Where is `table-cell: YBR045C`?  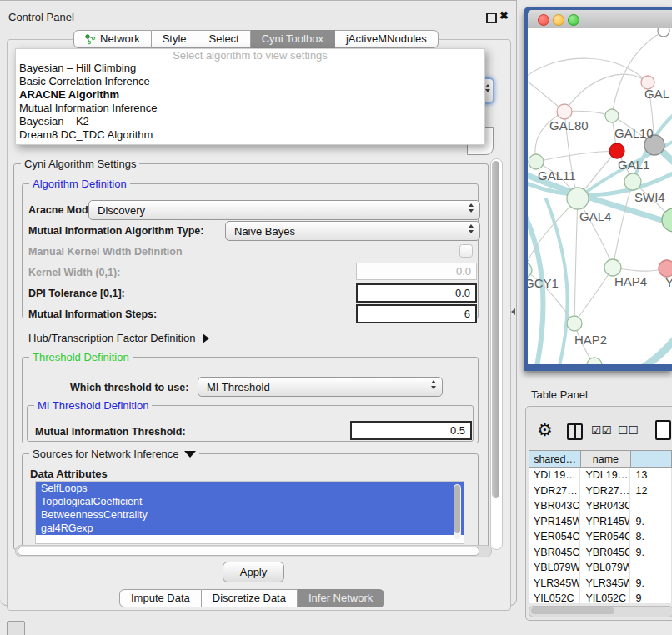 table-cell: YBR045C is located at coordinates (554, 553).